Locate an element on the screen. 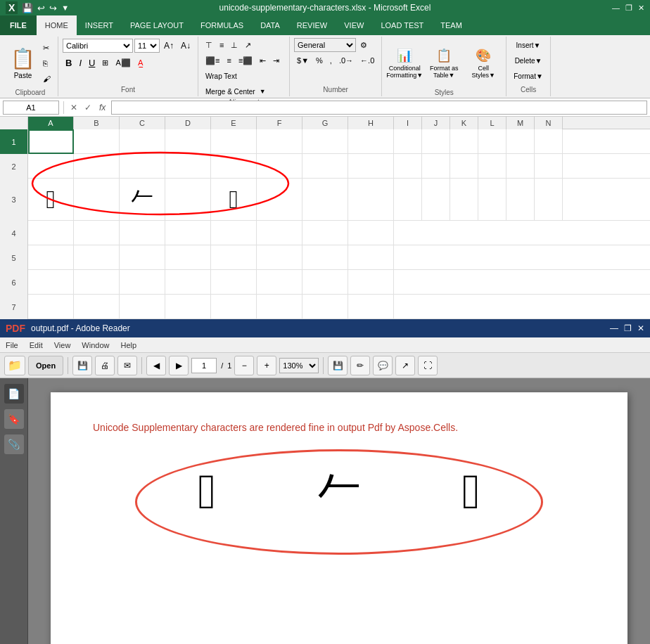  insert-button: Insert▼ is located at coordinates (529, 45).